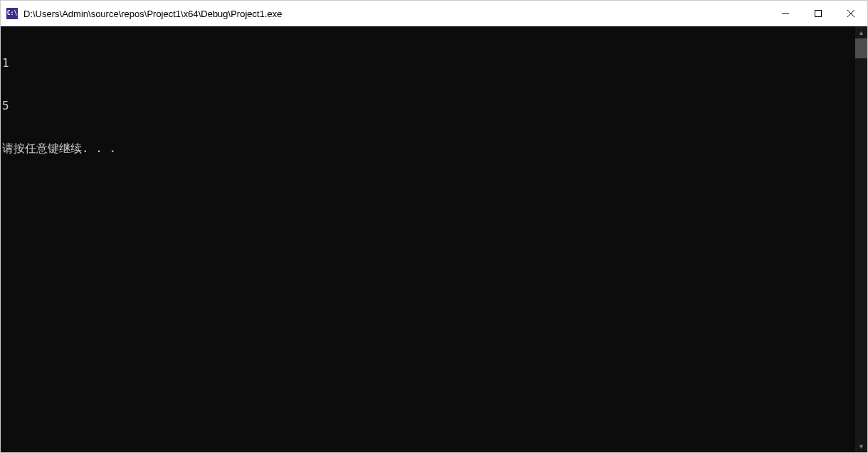 This screenshot has height=453, width=868. What do you see at coordinates (428, 63) in the screenshot?
I see `output-line: 1` at bounding box center [428, 63].